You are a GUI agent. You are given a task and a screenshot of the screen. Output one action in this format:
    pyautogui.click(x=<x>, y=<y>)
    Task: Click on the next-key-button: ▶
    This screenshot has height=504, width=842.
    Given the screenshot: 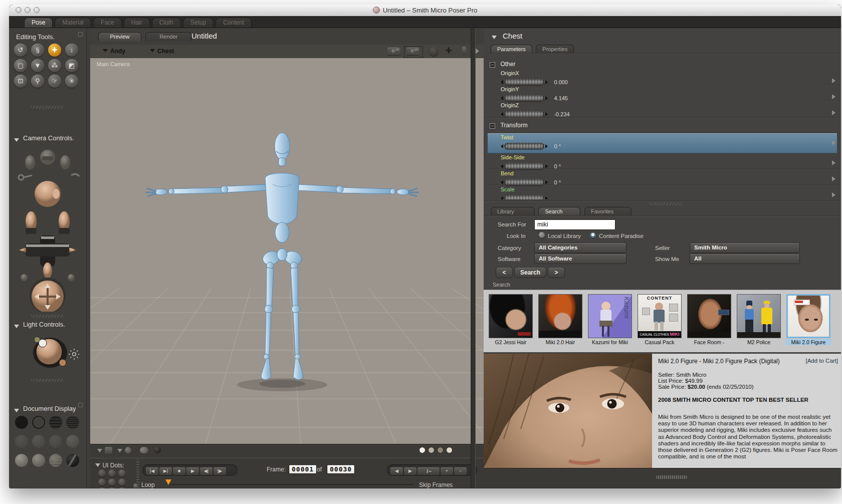 What is the action you would take?
    pyautogui.click(x=410, y=471)
    